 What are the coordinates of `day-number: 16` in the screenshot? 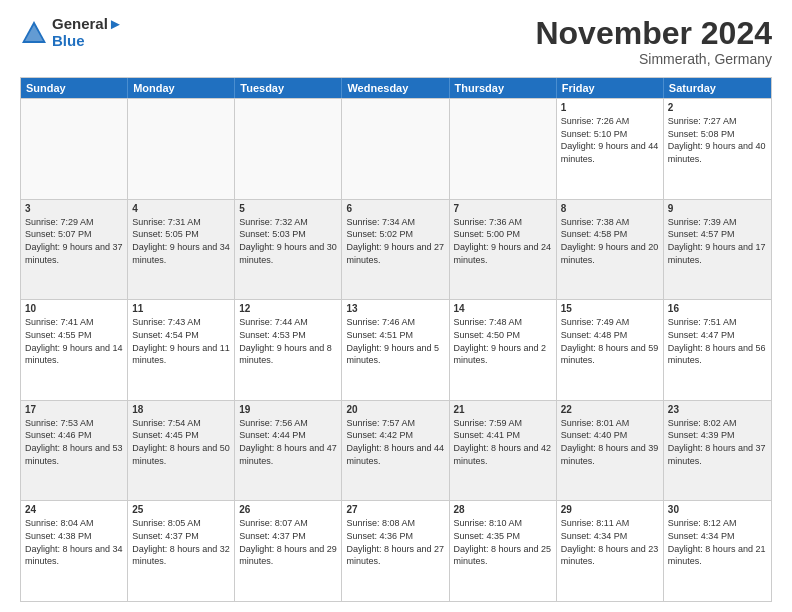 It's located at (718, 308).